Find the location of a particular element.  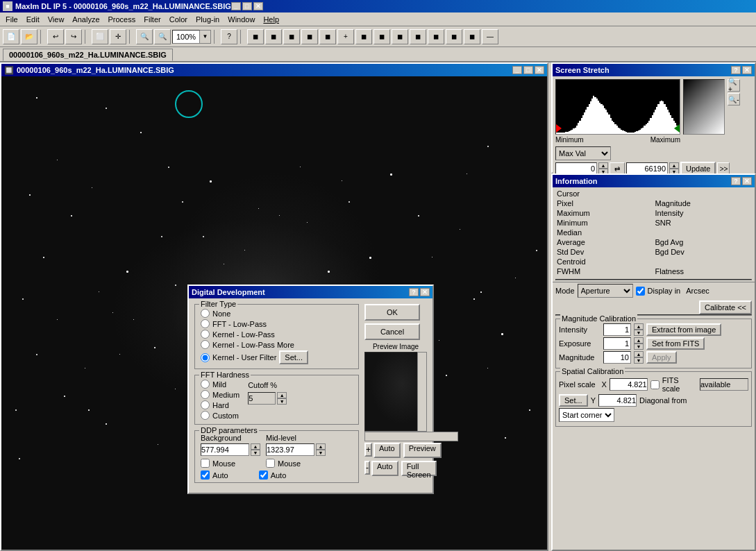

tool13: ◼ is located at coordinates (472, 37).